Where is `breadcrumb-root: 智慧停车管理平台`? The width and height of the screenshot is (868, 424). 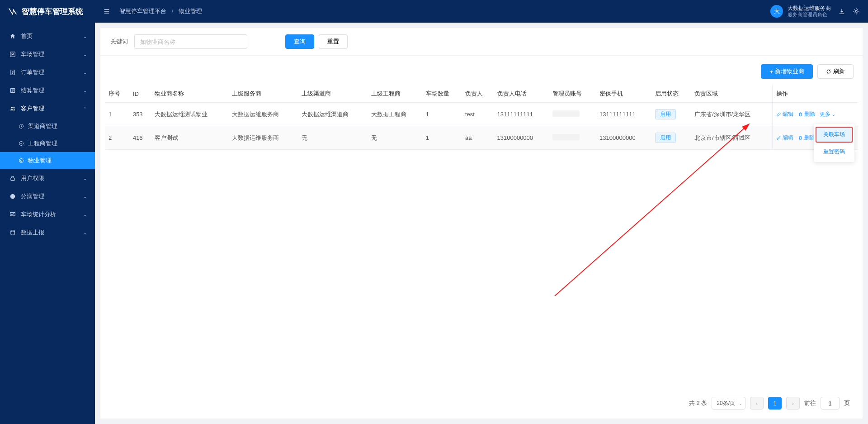 breadcrumb-root: 智慧停车管理平台 is located at coordinates (143, 11).